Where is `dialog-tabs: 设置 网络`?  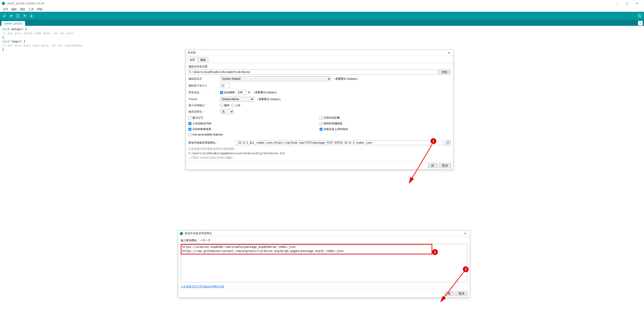 dialog-tabs: 设置 网络 is located at coordinates (320, 60).